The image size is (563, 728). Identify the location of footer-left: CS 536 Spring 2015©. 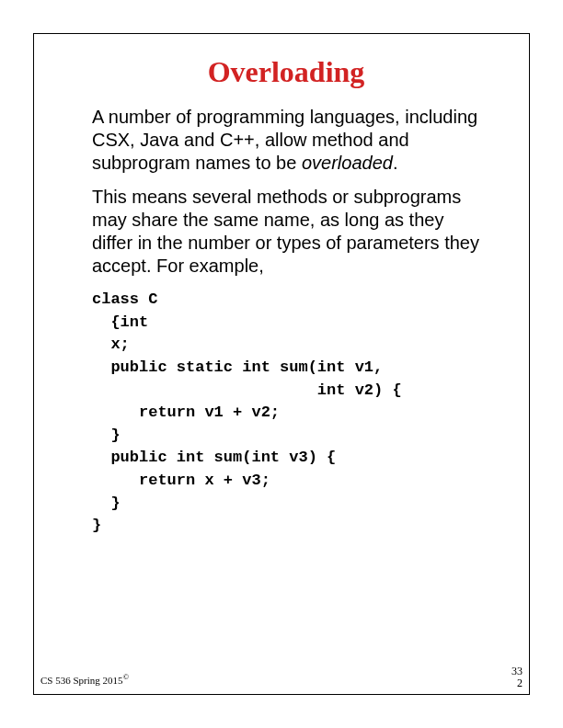
(85, 678).